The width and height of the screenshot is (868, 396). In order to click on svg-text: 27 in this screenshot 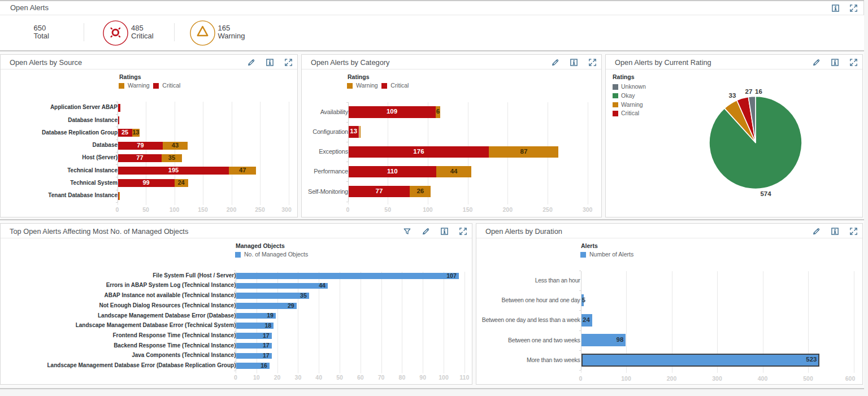, I will do `click(749, 92)`.